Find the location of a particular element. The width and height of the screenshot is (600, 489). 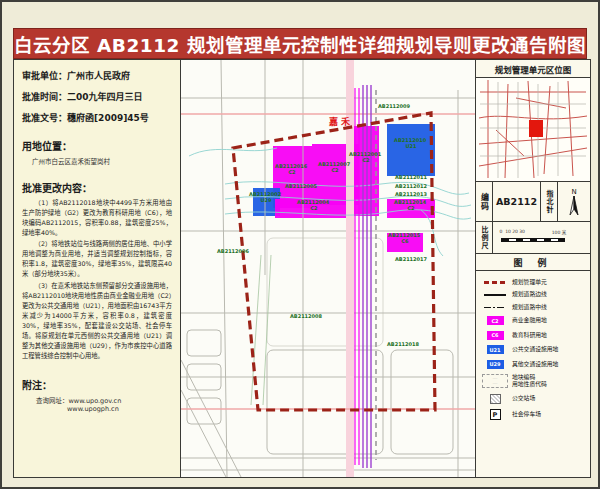

change-paragraph: （2）将地铁站位与线路两侧的居住用地、中小学用地调整为商业用地，并适当调整规划控… is located at coordinates (97, 259).